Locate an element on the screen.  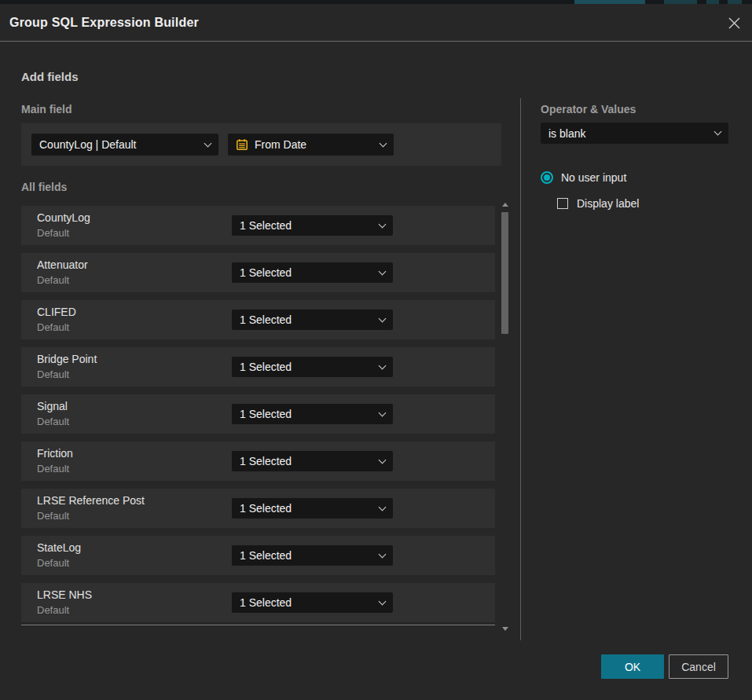
no-user-input-label: No user input is located at coordinates (594, 178).